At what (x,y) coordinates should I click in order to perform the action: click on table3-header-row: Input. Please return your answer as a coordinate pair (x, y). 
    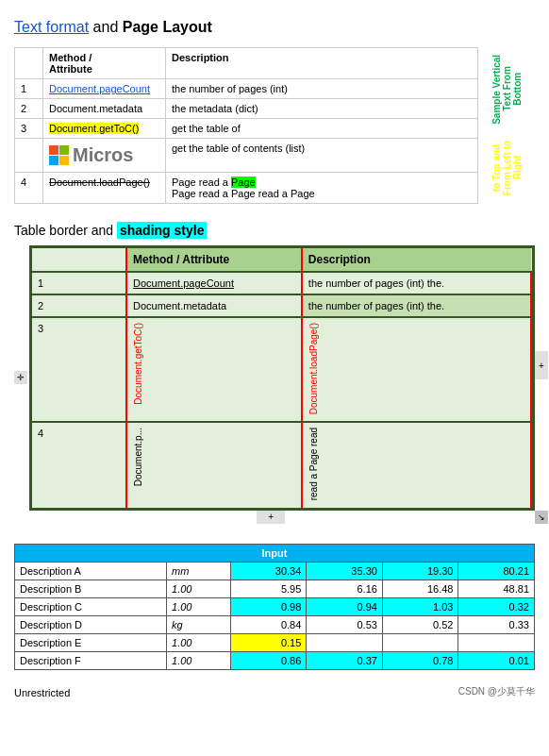
    Looking at the image, I should click on (275, 553).